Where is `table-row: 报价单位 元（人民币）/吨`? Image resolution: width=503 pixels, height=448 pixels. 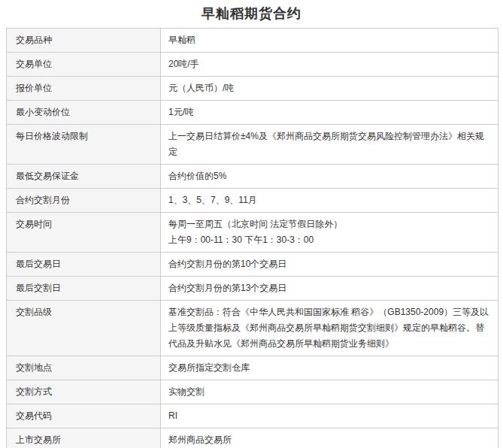
table-row: 报价单位 元（人民币）/吨 is located at coordinates (253, 89).